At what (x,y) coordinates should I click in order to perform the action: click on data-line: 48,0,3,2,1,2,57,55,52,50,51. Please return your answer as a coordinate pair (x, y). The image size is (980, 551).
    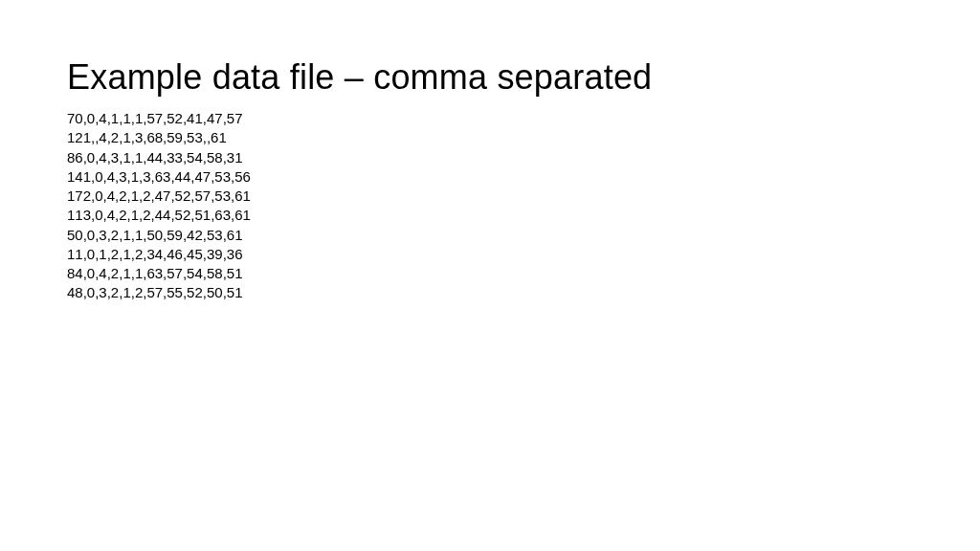
    Looking at the image, I should click on (490, 293).